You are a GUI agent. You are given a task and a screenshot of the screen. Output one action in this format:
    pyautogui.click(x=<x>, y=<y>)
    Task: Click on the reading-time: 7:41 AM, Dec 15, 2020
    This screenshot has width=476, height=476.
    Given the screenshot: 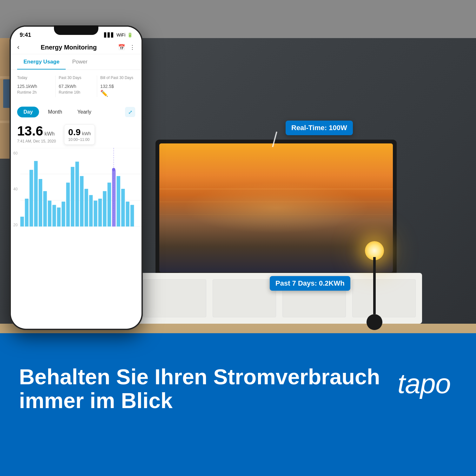 What is the action you would take?
    pyautogui.click(x=36, y=141)
    